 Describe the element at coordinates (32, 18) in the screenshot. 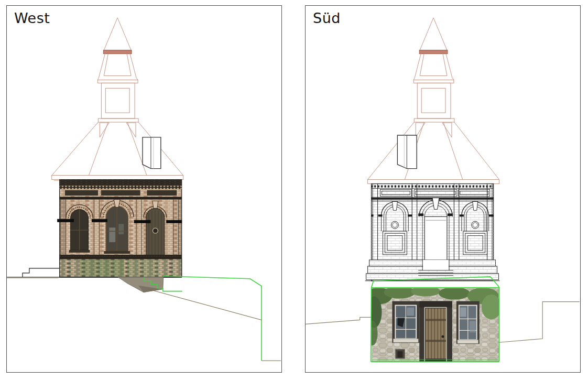

I see `view-label-west: West` at that location.